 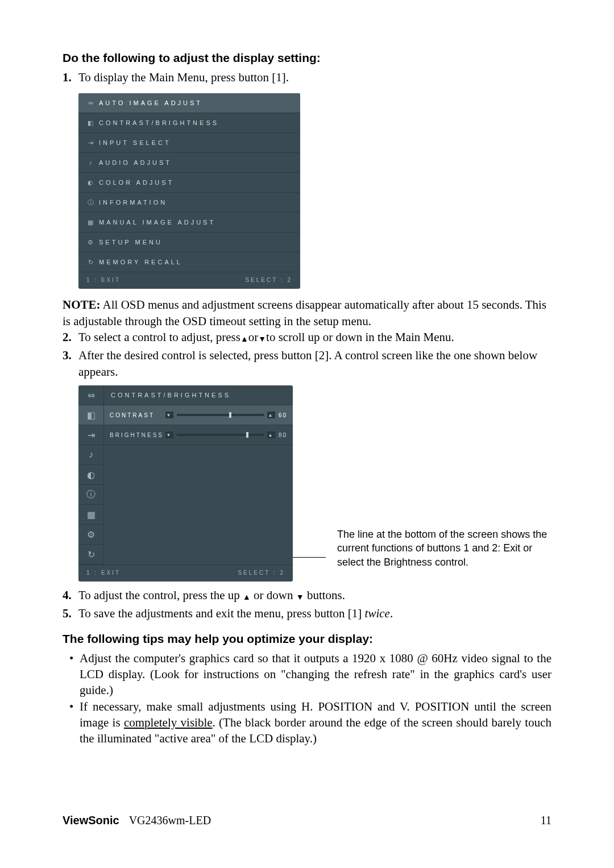 What do you see at coordinates (546, 821) in the screenshot?
I see `page-number: 11` at bounding box center [546, 821].